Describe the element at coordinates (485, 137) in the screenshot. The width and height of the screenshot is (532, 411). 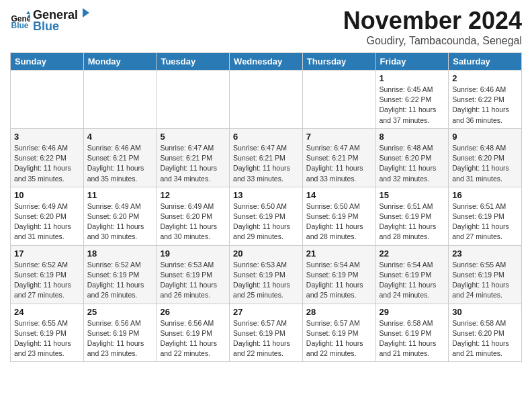
I see `day-number: 9` at that location.